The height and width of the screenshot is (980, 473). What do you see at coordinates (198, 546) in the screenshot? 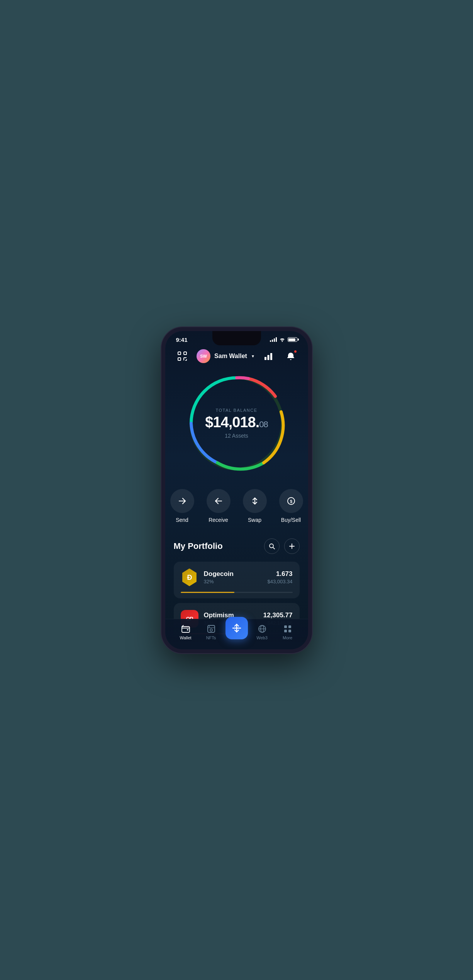
I see `portfolio-title: My Portfolio` at bounding box center [198, 546].